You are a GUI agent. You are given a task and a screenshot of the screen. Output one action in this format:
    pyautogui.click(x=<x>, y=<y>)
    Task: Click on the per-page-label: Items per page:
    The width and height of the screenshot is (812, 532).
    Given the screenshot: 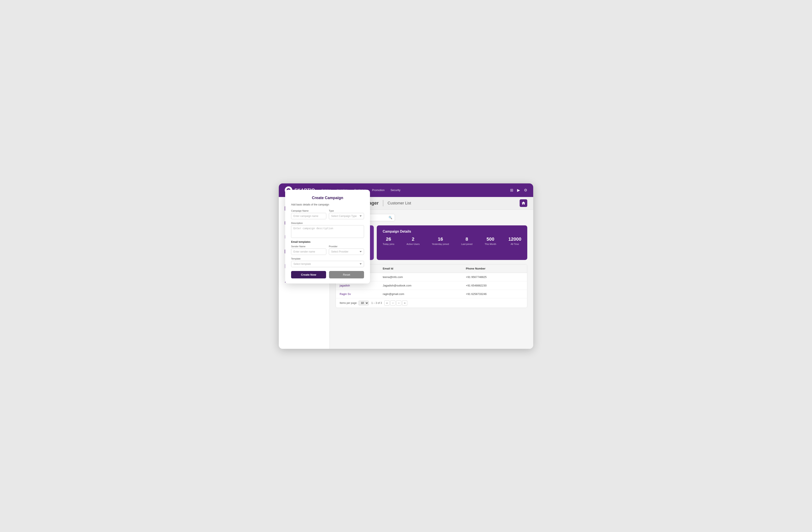 What is the action you would take?
    pyautogui.click(x=348, y=303)
    